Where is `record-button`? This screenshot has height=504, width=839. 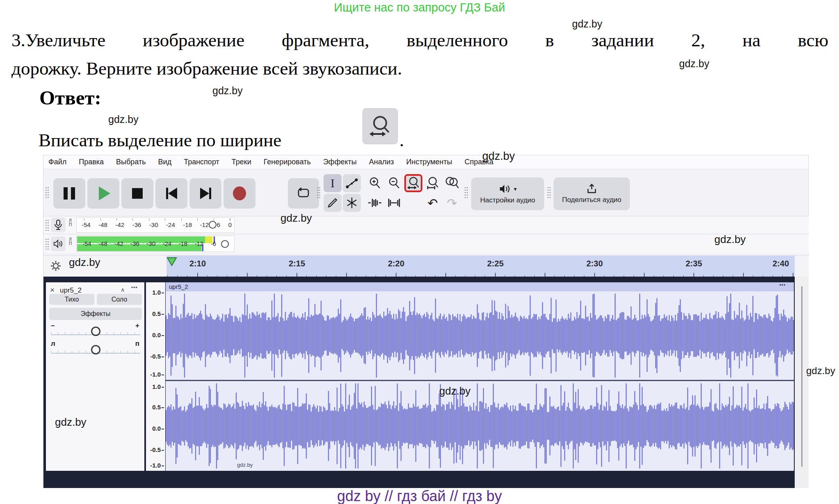
record-button is located at coordinates (239, 193).